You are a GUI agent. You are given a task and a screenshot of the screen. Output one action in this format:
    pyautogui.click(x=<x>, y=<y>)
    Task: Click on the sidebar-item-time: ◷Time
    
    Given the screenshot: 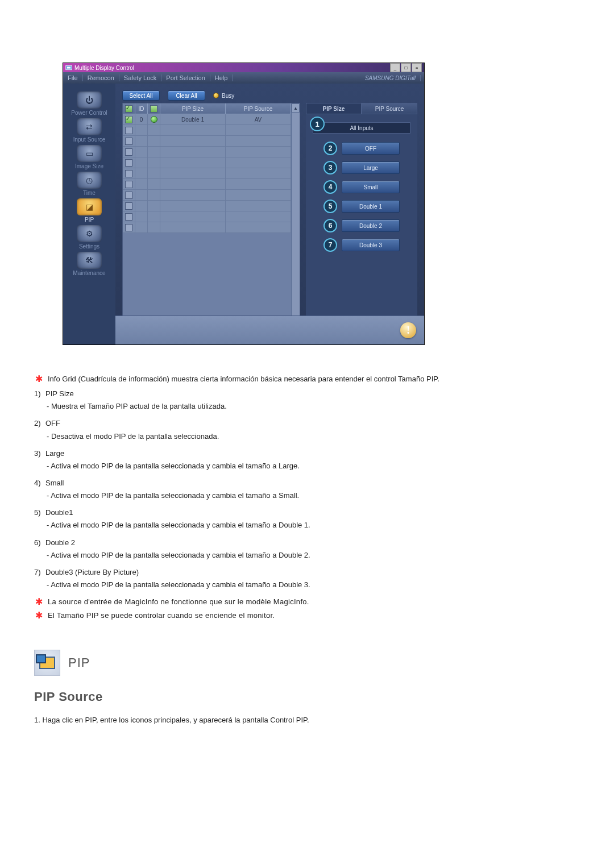 What is the action you would take?
    pyautogui.click(x=89, y=184)
    